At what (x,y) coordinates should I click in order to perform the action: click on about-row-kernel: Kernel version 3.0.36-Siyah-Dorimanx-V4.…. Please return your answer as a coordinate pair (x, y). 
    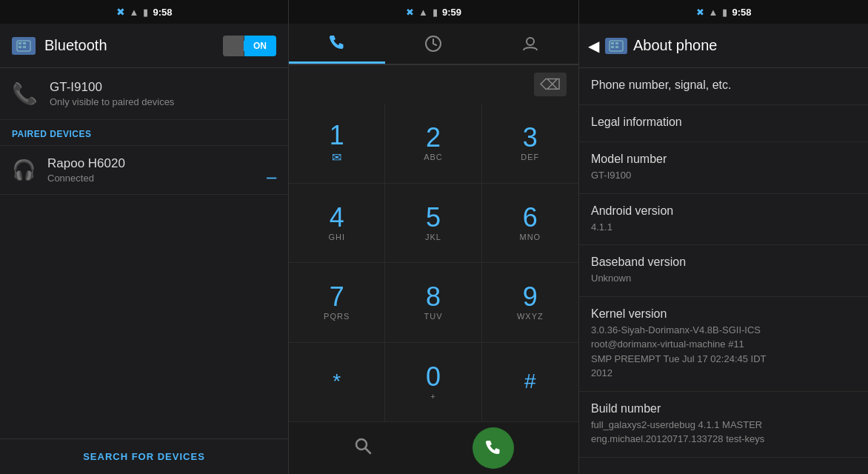
    Looking at the image, I should click on (724, 344).